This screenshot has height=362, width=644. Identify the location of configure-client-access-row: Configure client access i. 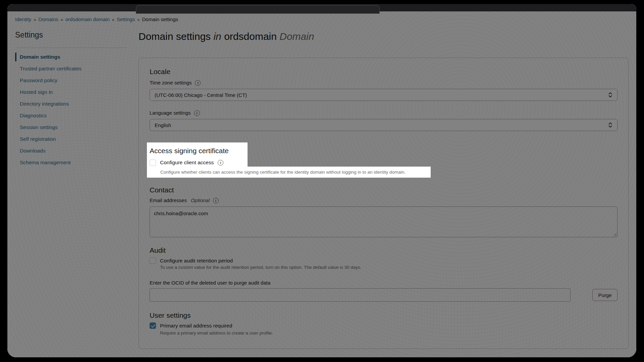
(196, 163).